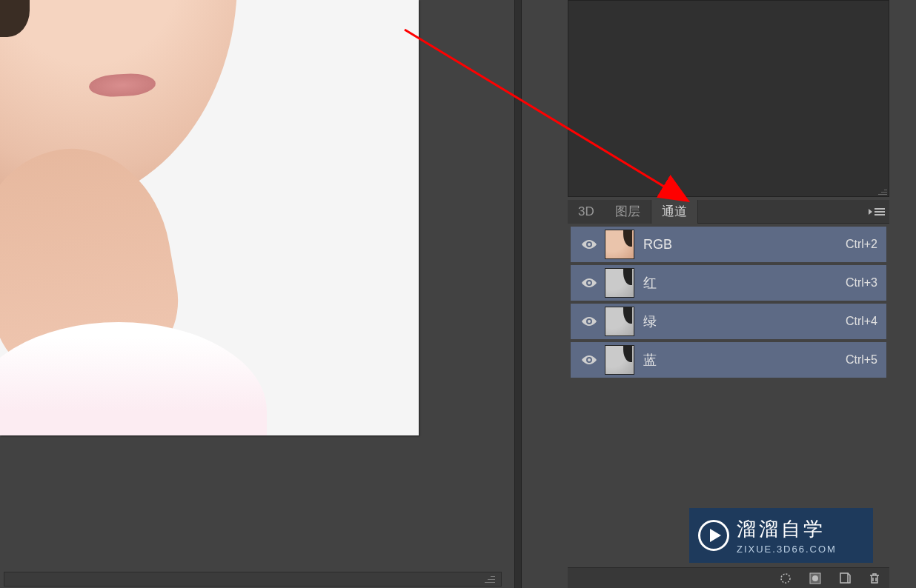 This screenshot has width=916, height=588. Describe the element at coordinates (744, 244) in the screenshot. I see `channel-name: RGB` at that location.